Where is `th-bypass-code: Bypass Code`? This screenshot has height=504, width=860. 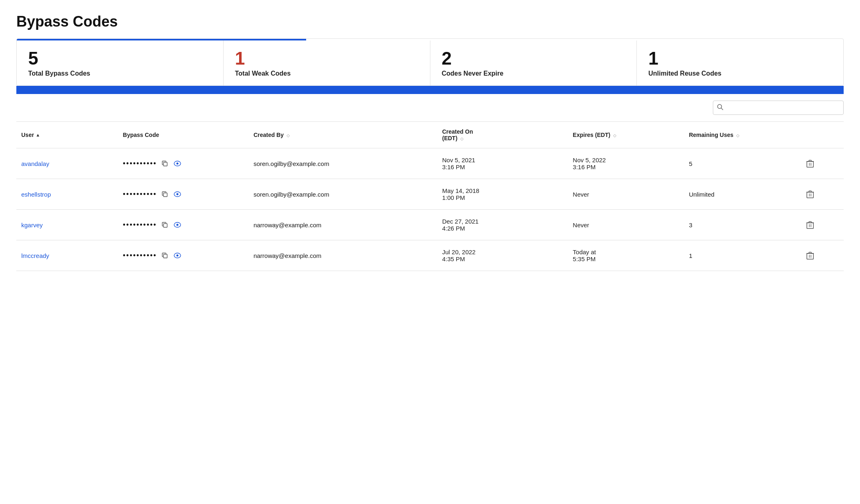 th-bypass-code: Bypass Code is located at coordinates (184, 135).